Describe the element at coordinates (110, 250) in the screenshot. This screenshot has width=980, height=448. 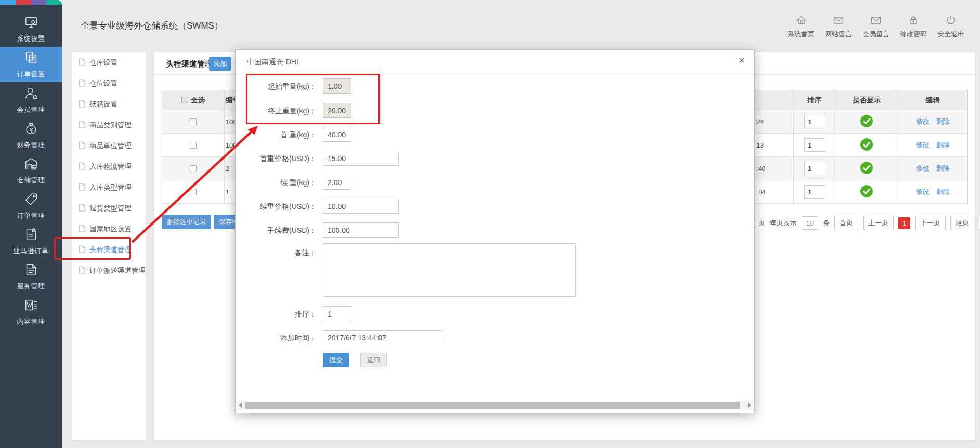
I see `submenu-label: 头程渠道管理` at that location.